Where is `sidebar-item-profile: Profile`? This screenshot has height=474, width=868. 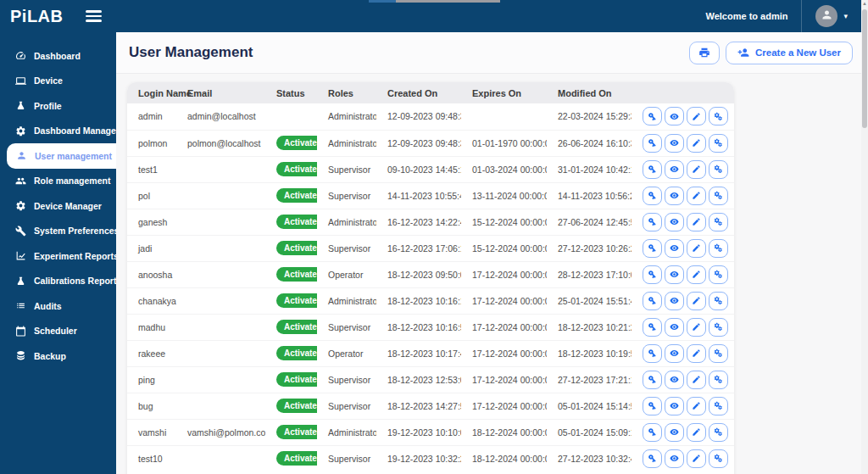
sidebar-item-profile: Profile is located at coordinates (58, 106).